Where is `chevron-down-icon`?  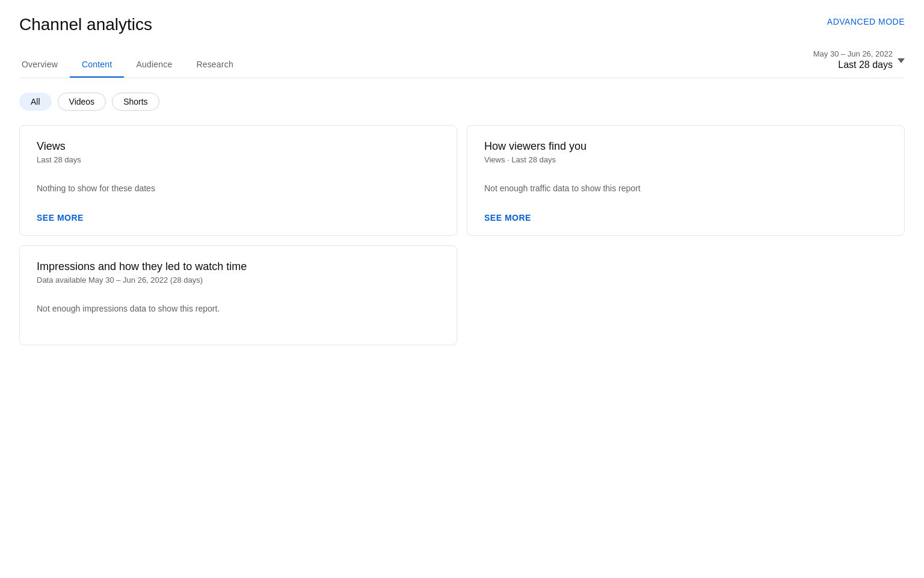 chevron-down-icon is located at coordinates (901, 61).